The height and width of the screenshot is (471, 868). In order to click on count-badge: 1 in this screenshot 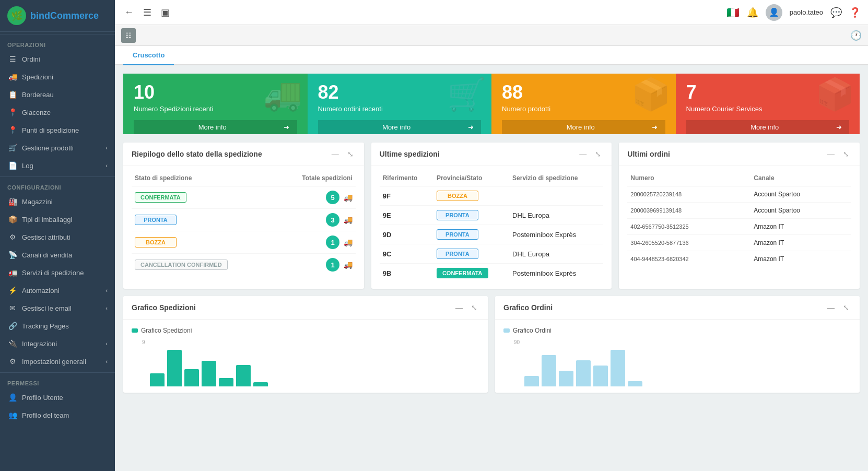, I will do `click(333, 265)`.